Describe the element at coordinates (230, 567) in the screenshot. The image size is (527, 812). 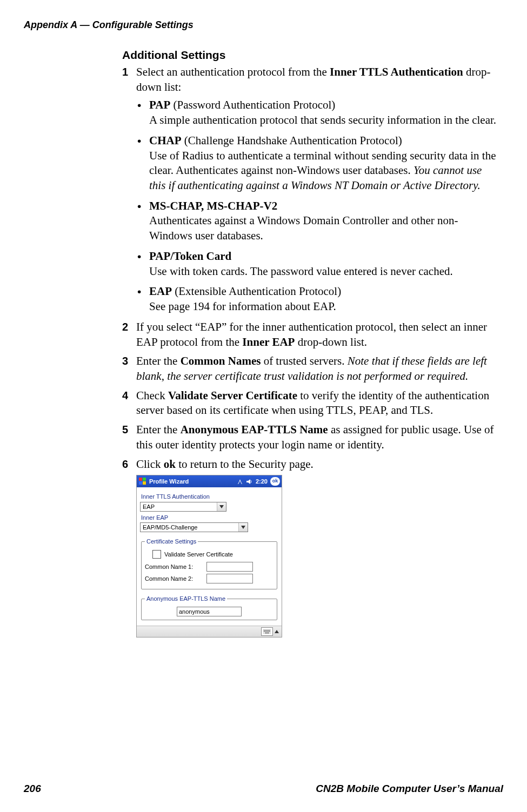
I see `common-name-1-input` at that location.